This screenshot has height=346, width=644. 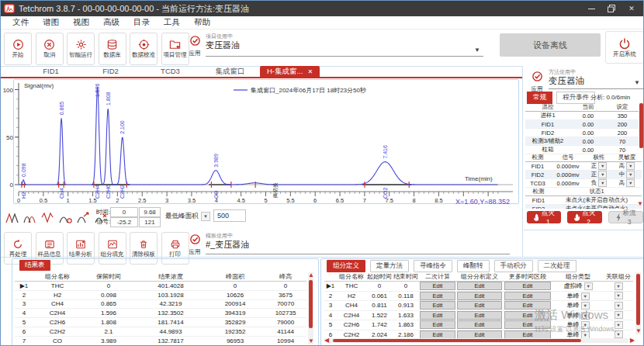 What do you see at coordinates (195, 245) in the screenshot?
I see `apply-template-button: 应用` at bounding box center [195, 245].